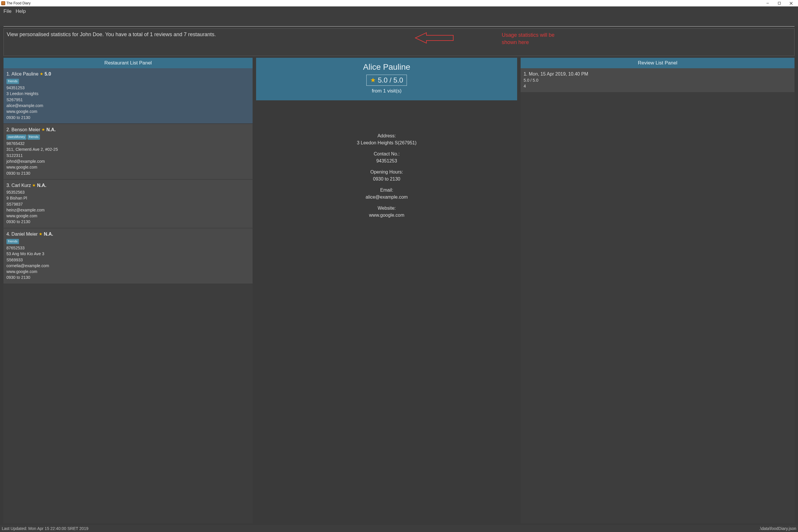  What do you see at coordinates (128, 204) in the screenshot?
I see `item-postal: S579837` at bounding box center [128, 204].